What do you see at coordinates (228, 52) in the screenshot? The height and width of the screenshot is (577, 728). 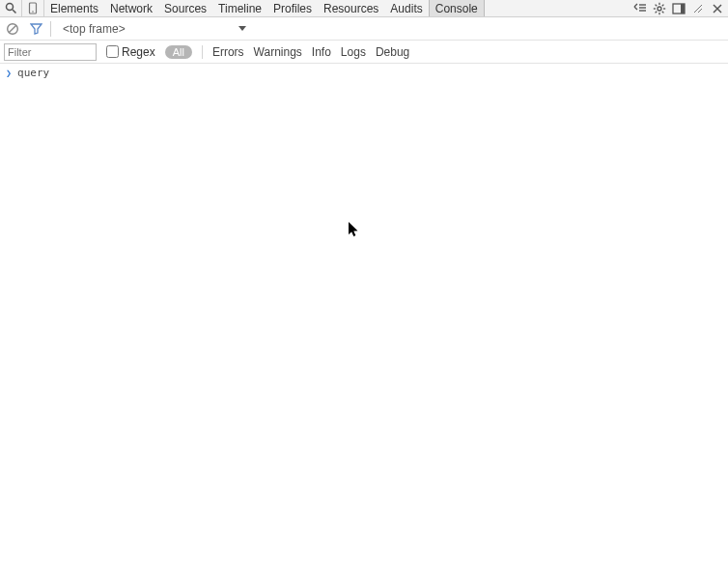 I see `level-errors: Errors` at bounding box center [228, 52].